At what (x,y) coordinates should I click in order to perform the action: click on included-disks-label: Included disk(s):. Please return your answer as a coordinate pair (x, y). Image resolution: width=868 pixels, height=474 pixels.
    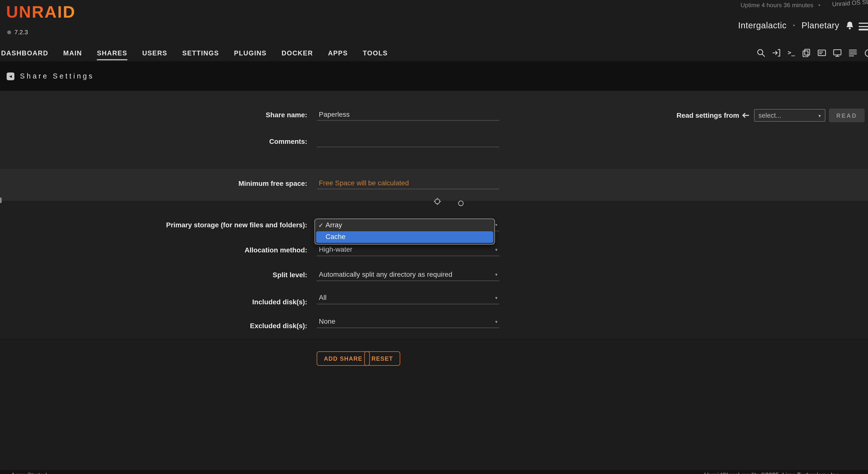
    Looking at the image, I should click on (154, 302).